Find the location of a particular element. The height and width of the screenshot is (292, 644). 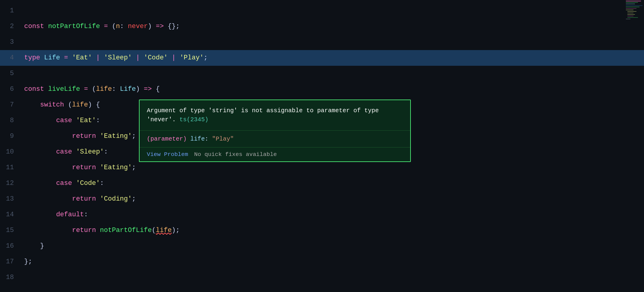

line-content-4: type Life = 'Eat' | 'Sleep' | 'Code' | '… is located at coordinates (114, 58).